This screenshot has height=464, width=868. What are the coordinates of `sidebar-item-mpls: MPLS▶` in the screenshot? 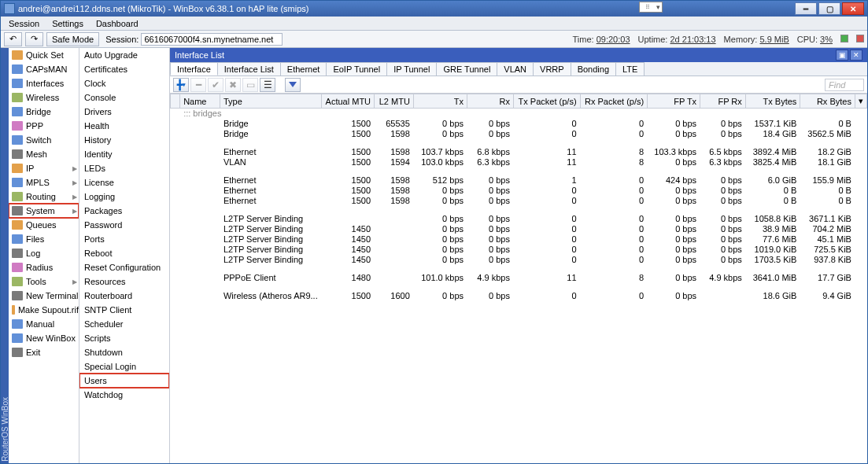 It's located at (44, 182).